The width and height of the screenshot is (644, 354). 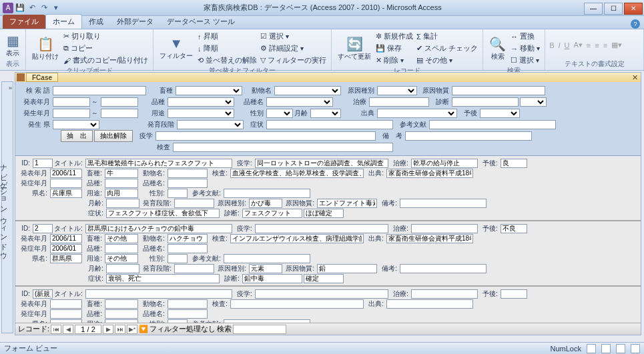 What do you see at coordinates (176, 48) in the screenshot?
I see `filter-button: ▼フィルター` at bounding box center [176, 48].